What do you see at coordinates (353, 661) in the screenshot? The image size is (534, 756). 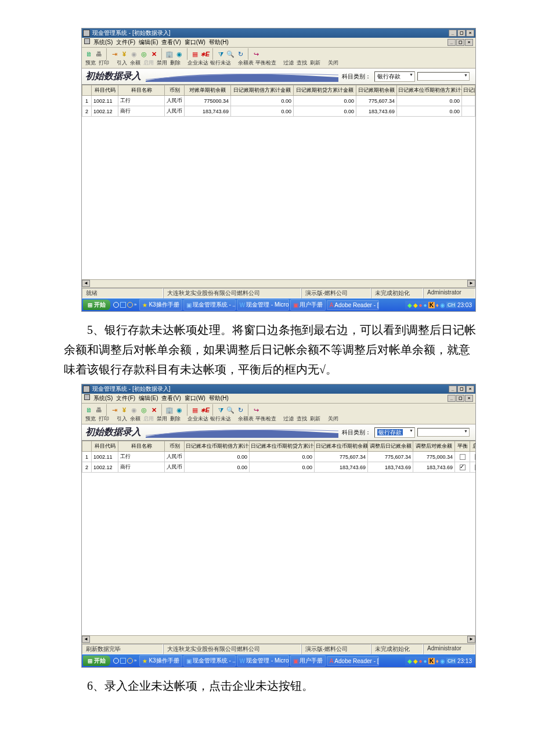 I see `taskbar-item: AAdobe Reader - [...` at bounding box center [353, 661].